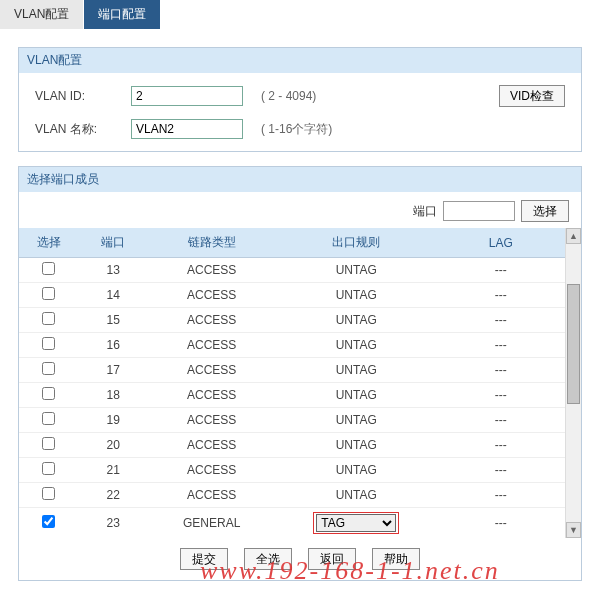 The height and width of the screenshot is (604, 600). I want to click on table-row: 19ACCESSUNTAG---, so click(292, 420).